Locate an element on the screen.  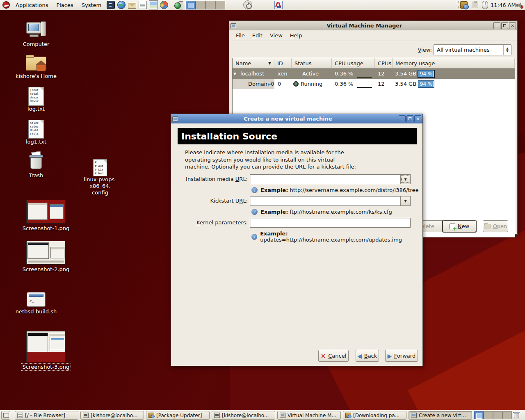
desktop-icon-netbsd-build: >_ netbsd-build.sh is located at coordinates (36, 304).